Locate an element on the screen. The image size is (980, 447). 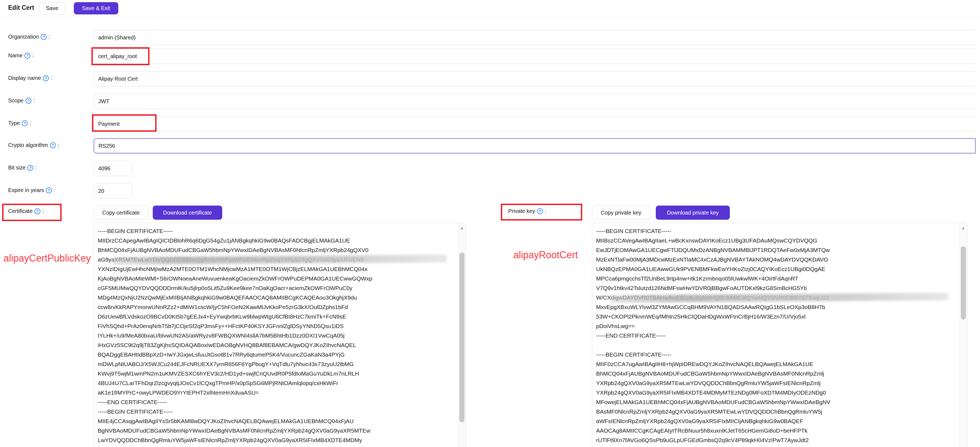
certificate-scrollbar: ▲ is located at coordinates (462, 335).